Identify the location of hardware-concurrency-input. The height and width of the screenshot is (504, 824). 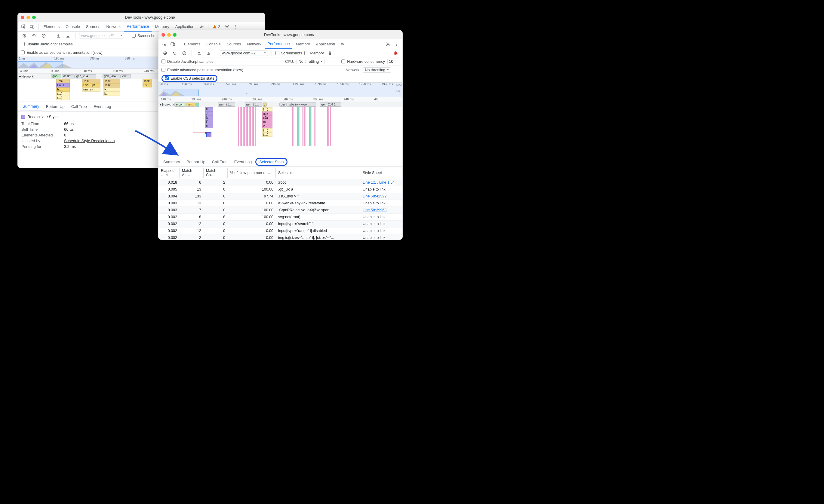
(393, 61).